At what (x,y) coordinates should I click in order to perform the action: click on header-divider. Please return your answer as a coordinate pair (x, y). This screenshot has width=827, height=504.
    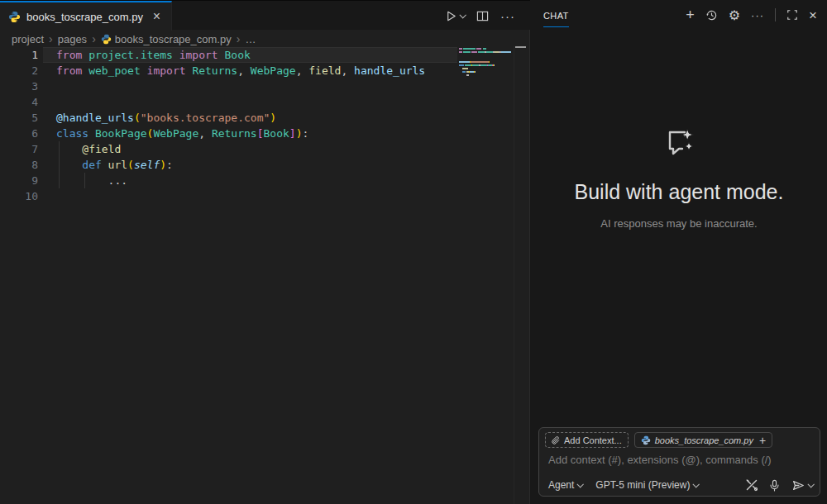
    Looking at the image, I should click on (776, 15).